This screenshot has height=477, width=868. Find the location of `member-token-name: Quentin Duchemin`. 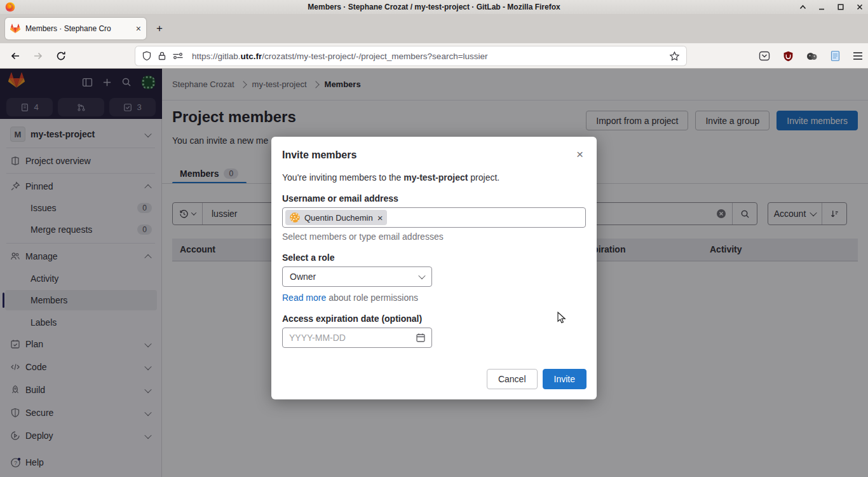

member-token-name: Quentin Duchemin is located at coordinates (339, 218).